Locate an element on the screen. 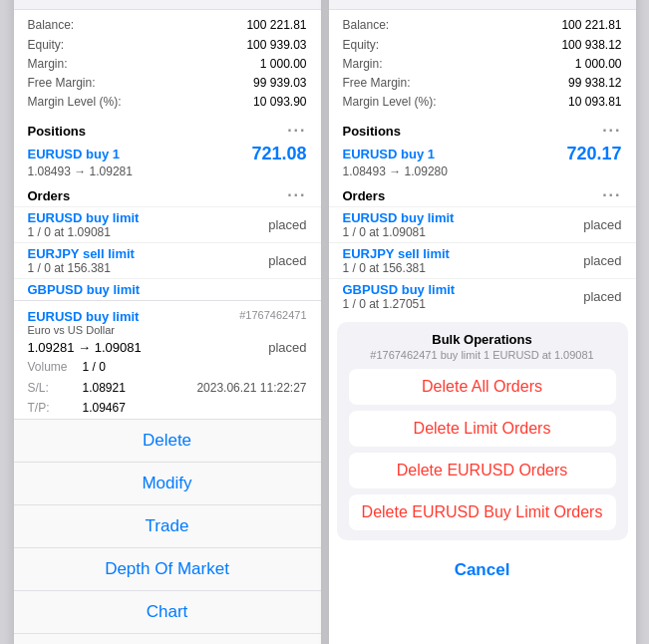 This screenshot has height=644, width=649. context-chart: Chart is located at coordinates (167, 612).